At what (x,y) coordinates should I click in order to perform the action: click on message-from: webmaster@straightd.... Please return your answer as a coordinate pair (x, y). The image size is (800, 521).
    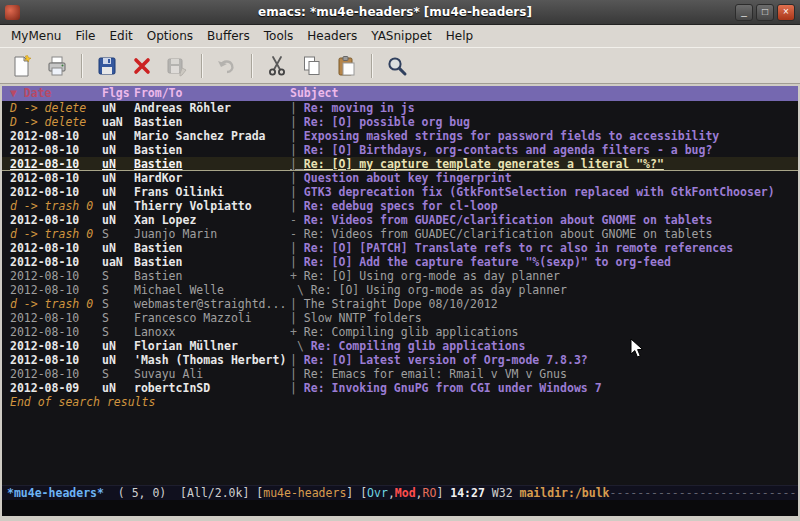
    Looking at the image, I should click on (212, 304).